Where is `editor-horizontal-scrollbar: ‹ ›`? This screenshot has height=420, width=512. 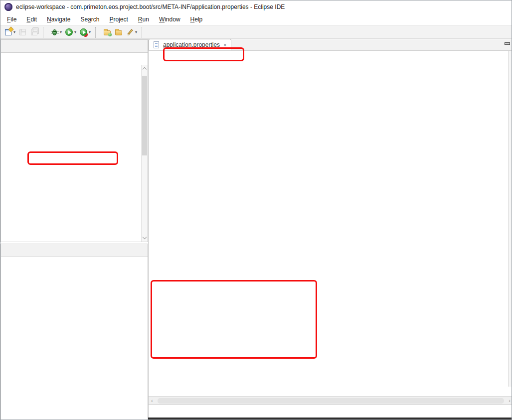 editor-horizontal-scrollbar: ‹ › is located at coordinates (330, 401).